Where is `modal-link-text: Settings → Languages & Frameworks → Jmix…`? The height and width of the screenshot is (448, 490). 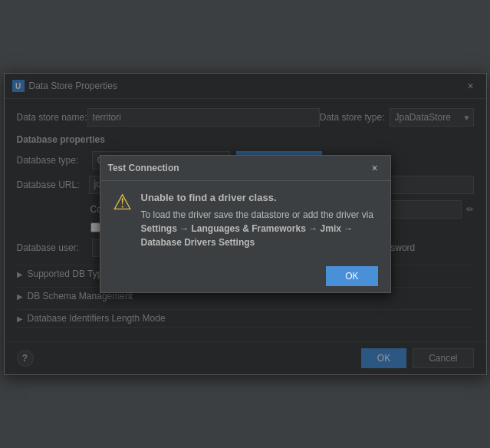 modal-link-text: Settings → Languages & Frameworks → Jmix… is located at coordinates (247, 236).